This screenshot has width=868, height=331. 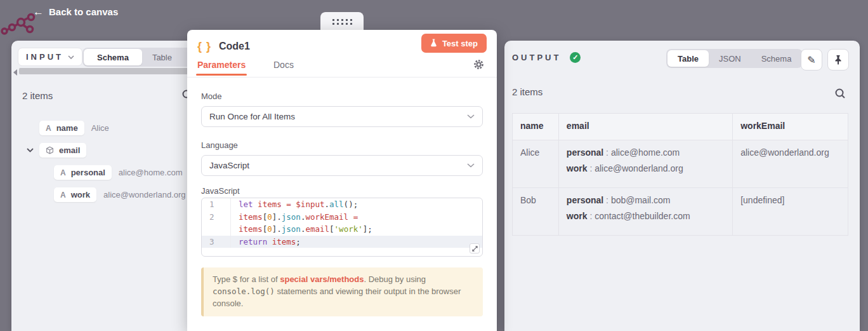 I want to click on code-line: 2items[0].json.workEmail =, so click(x=342, y=217).